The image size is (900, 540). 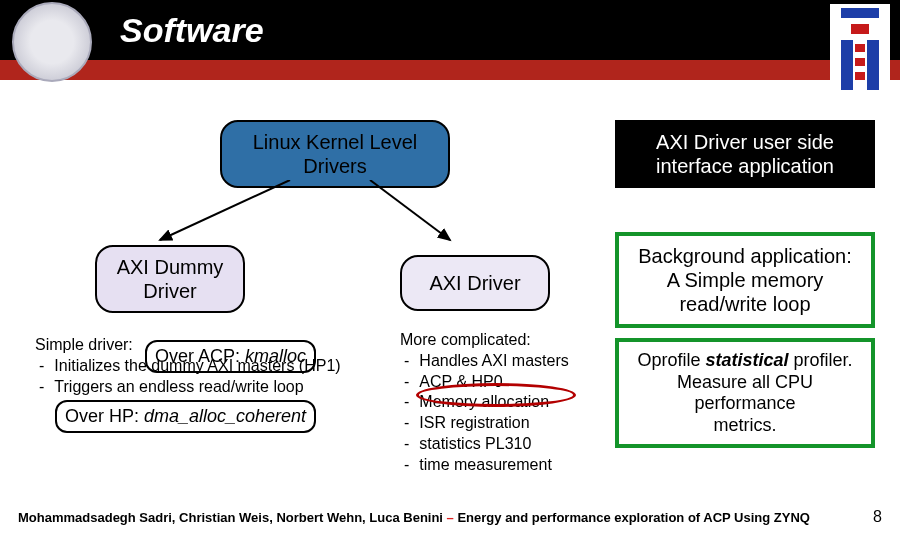 What do you see at coordinates (215, 388) in the screenshot?
I see `list-item: Triggers an endless read/write loop` at bounding box center [215, 388].